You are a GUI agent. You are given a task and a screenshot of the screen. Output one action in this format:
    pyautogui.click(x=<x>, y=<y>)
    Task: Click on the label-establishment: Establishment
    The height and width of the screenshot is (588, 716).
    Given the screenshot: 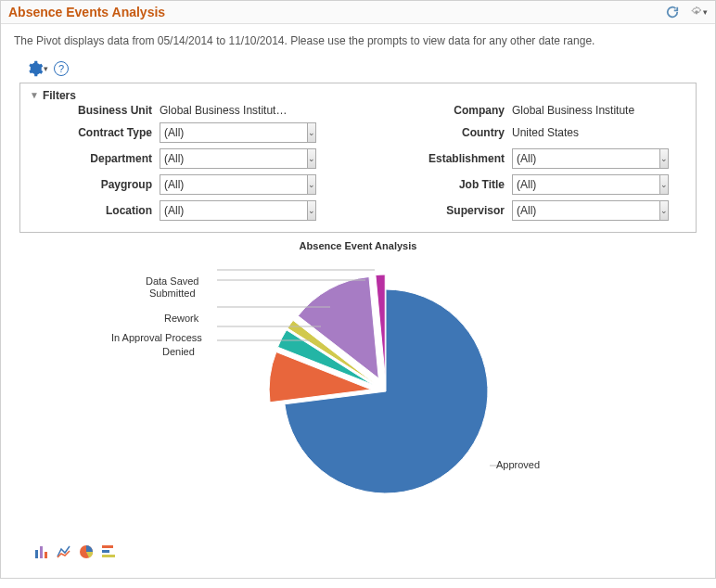 What is the action you would take?
    pyautogui.click(x=456, y=159)
    